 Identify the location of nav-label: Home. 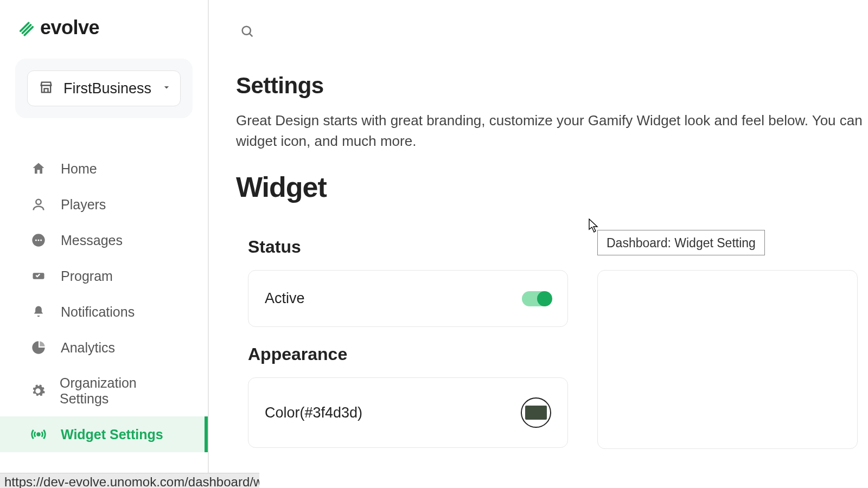
(79, 169).